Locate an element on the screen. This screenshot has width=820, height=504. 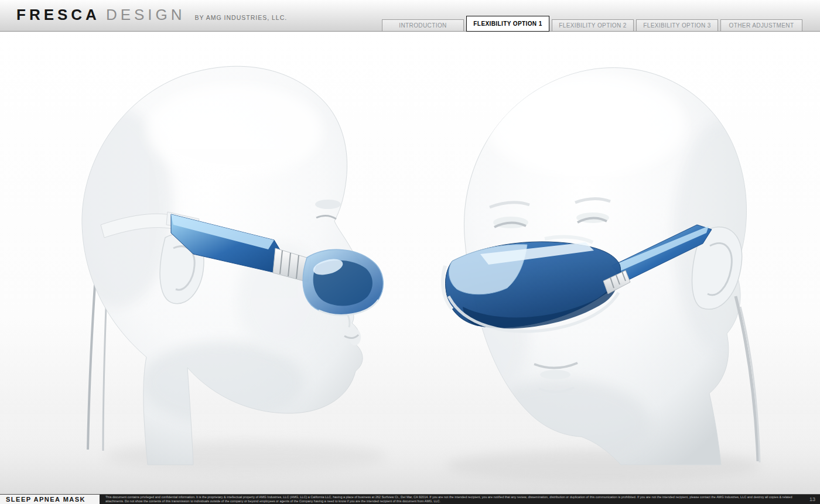
legal-bar: This document contains privileged and co… is located at coordinates (460, 499).